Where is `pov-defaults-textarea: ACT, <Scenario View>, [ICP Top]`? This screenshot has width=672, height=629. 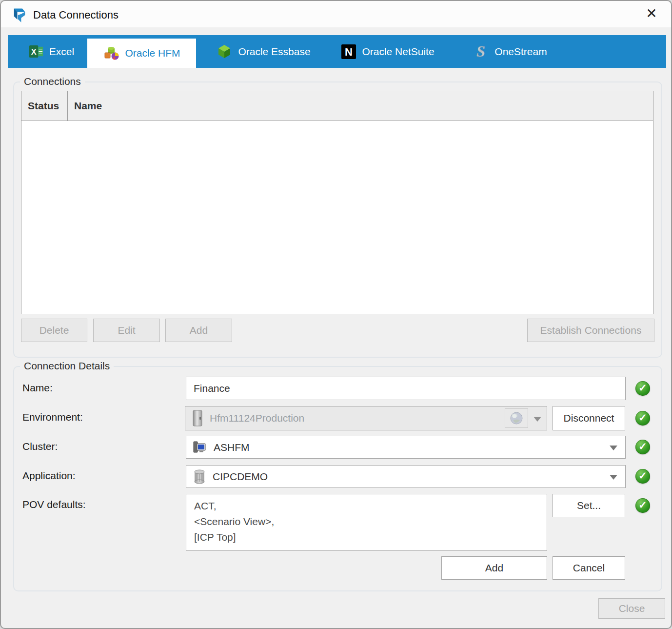 pov-defaults-textarea: ACT, <Scenario View>, [ICP Top] is located at coordinates (367, 522).